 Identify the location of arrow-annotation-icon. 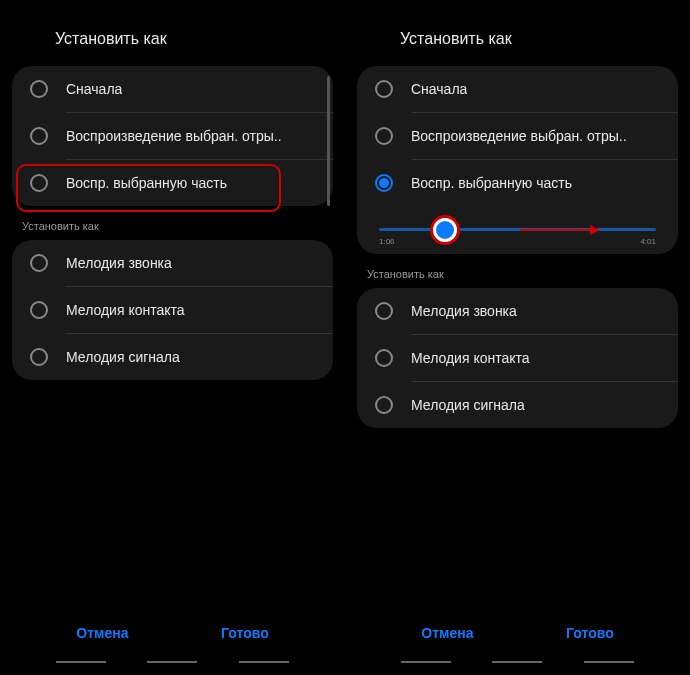
(560, 230).